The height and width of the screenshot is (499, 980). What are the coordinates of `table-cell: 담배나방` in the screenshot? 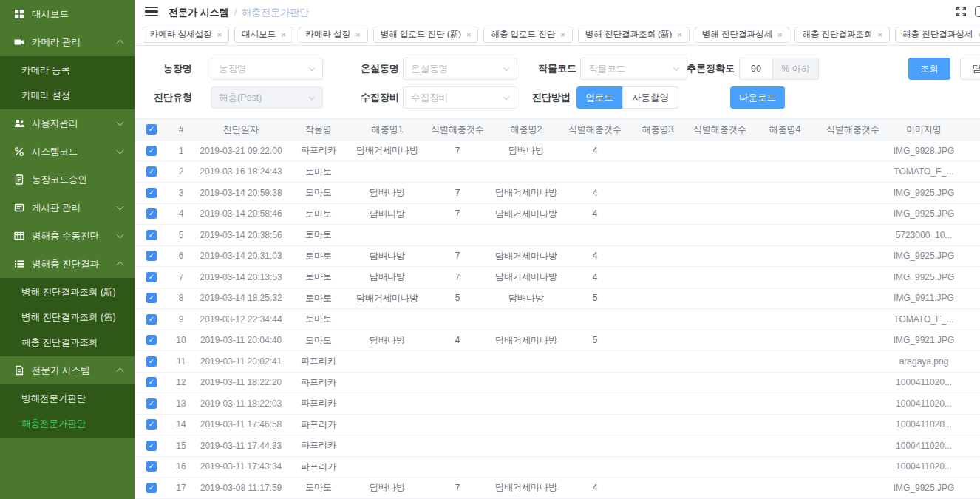 It's located at (387, 276).